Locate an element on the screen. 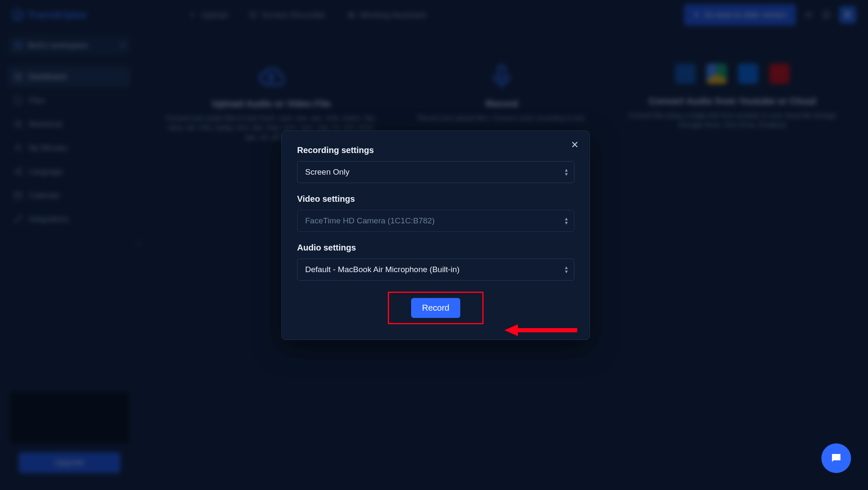  annotation-highlight: Record is located at coordinates (436, 308).